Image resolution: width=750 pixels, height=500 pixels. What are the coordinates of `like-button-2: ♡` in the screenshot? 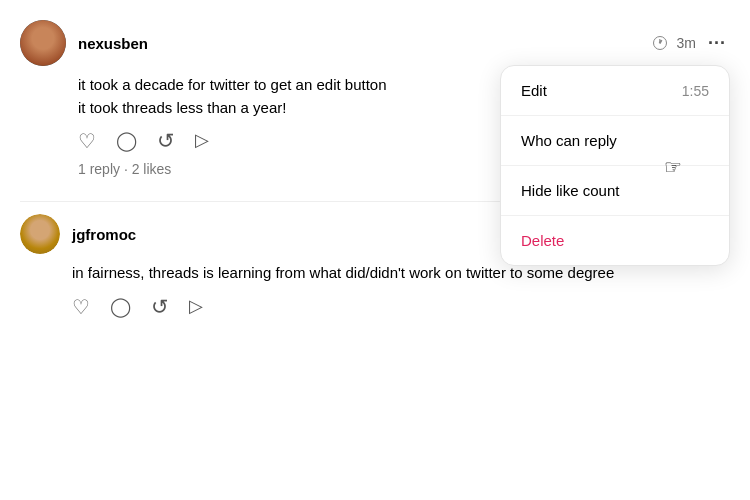 It's located at (81, 307).